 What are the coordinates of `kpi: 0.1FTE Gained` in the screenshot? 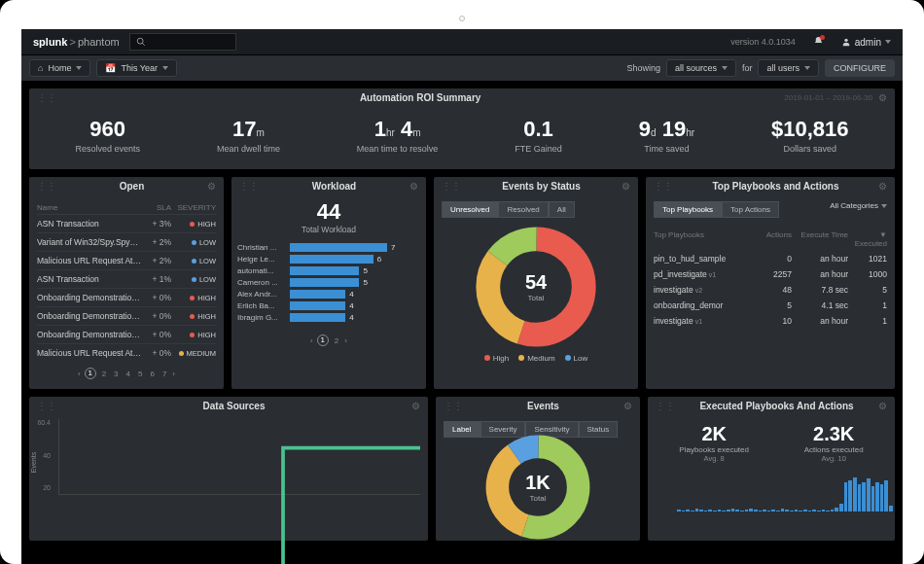 It's located at (539, 136).